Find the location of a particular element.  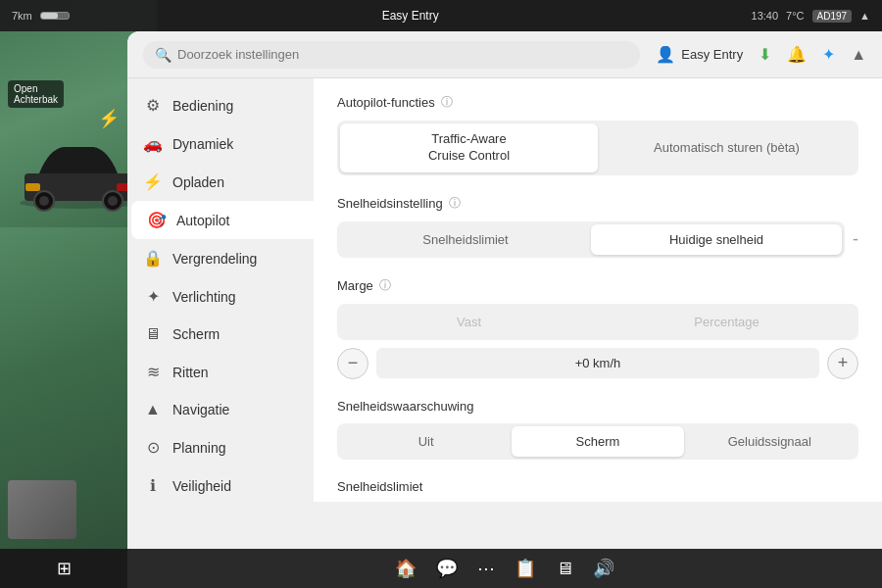

user-icon: 👤 is located at coordinates (665, 55).